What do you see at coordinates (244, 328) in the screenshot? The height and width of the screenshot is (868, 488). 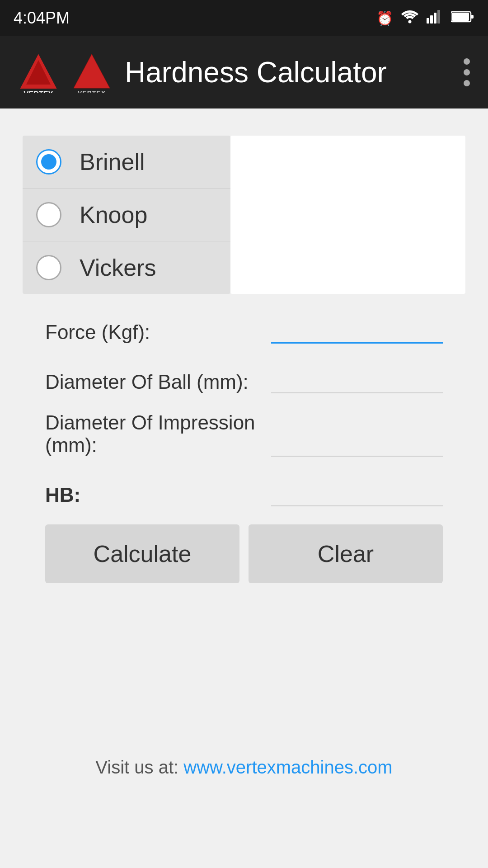 I see `form-row-force: Force (Kgf):` at bounding box center [244, 328].